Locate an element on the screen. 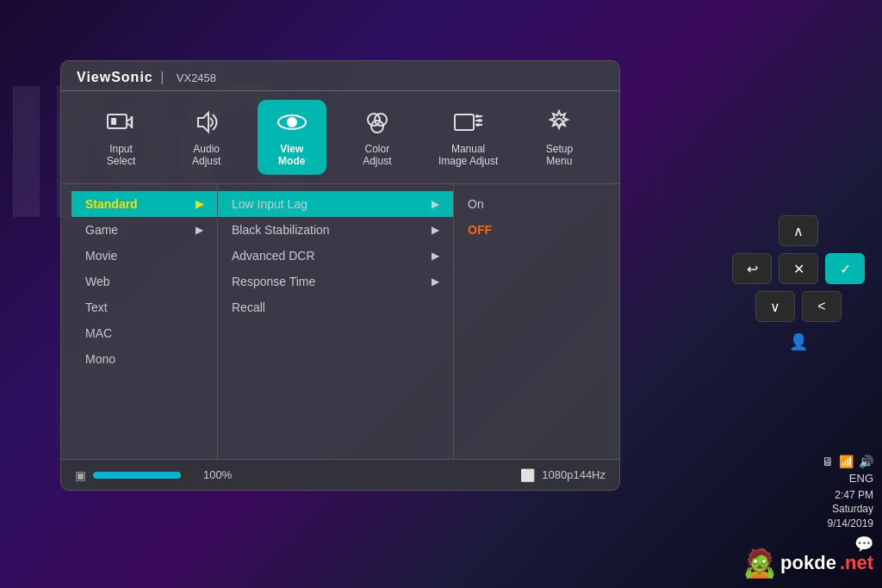  menu-mac: MAC is located at coordinates (145, 333).